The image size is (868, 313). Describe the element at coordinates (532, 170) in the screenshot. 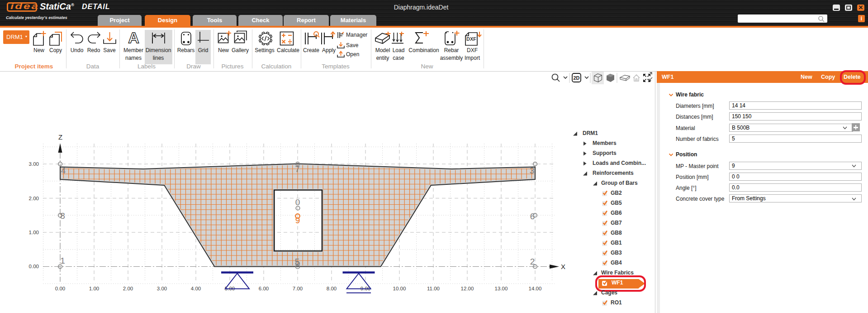

I see `svg-text: 3` at that location.